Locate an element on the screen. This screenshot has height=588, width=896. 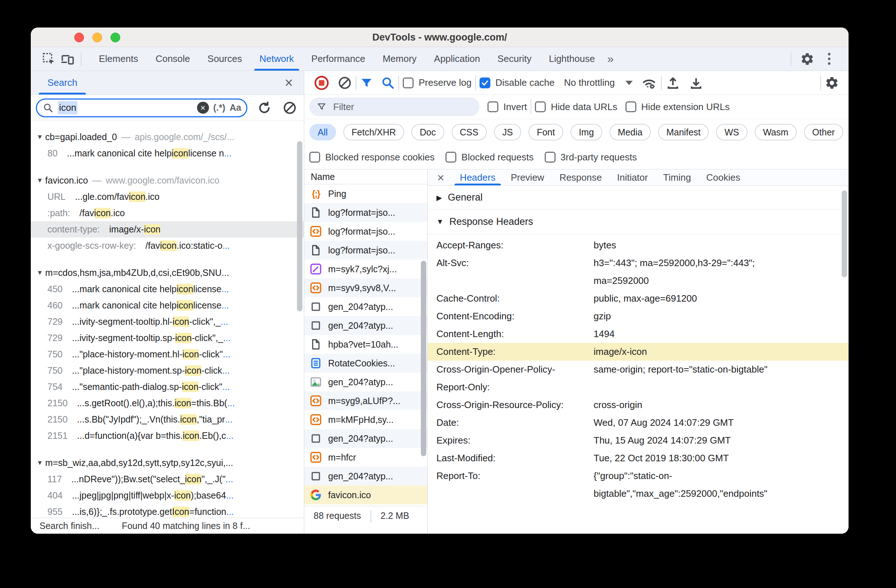
response-header-row: Report-To:{"group":"static-on-bigtable",… is located at coordinates (638, 485).